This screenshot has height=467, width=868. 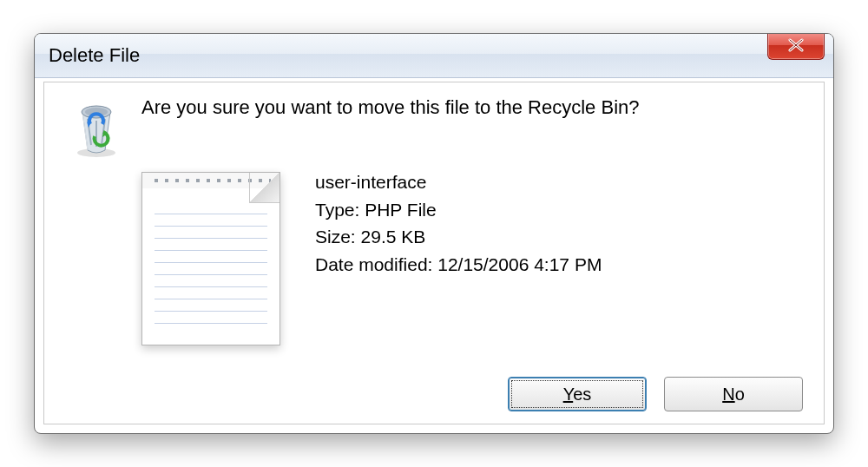 What do you see at coordinates (458, 257) in the screenshot?
I see `file-metadata: user-interface Type: PHP File Size: 29.5…` at bounding box center [458, 257].